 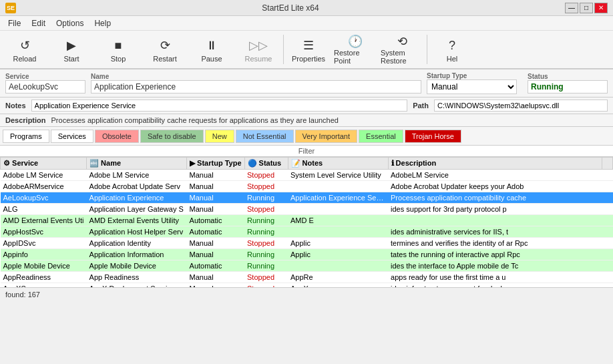 What do you see at coordinates (306, 151) in the screenshot?
I see `filter-bar: Filter` at bounding box center [306, 151].